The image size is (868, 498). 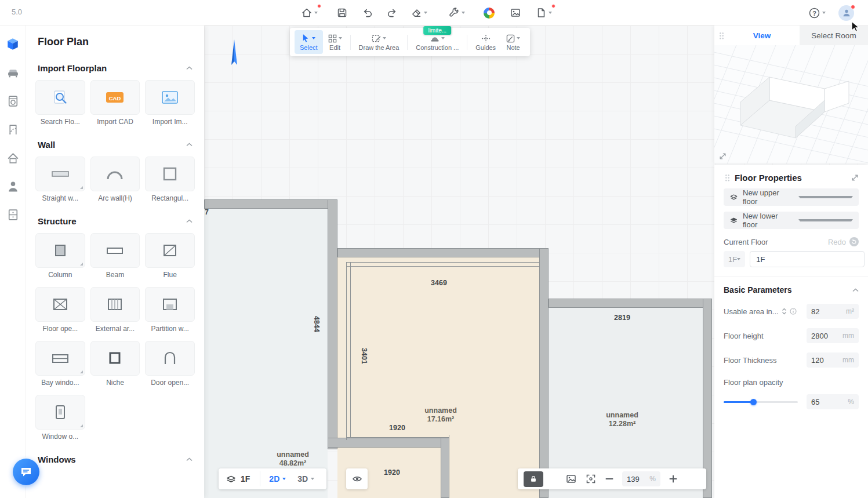 What do you see at coordinates (641, 479) in the screenshot?
I see `zoom-level-field: %` at bounding box center [641, 479].